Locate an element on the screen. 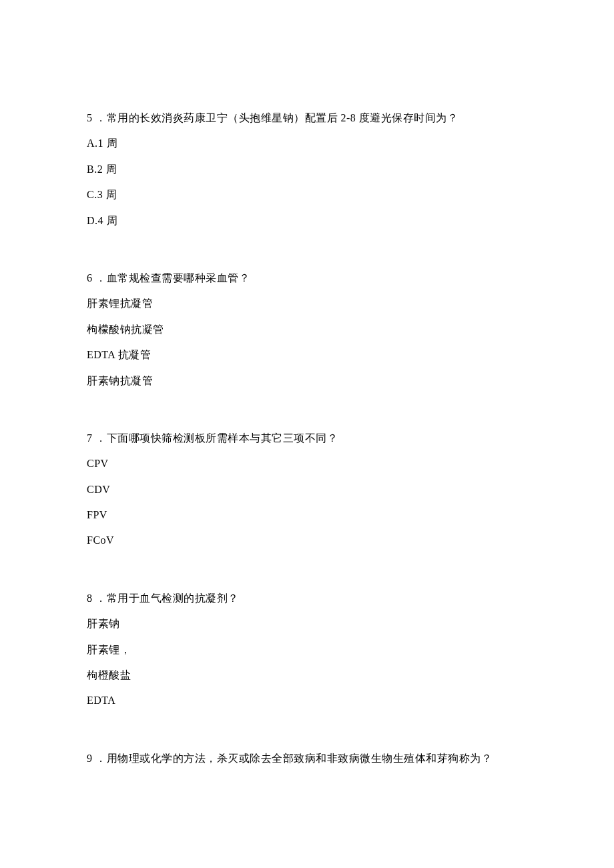 This screenshot has height=868, width=614. question-text: ．常用于血气检测的抗凝剂？ is located at coordinates (167, 598).